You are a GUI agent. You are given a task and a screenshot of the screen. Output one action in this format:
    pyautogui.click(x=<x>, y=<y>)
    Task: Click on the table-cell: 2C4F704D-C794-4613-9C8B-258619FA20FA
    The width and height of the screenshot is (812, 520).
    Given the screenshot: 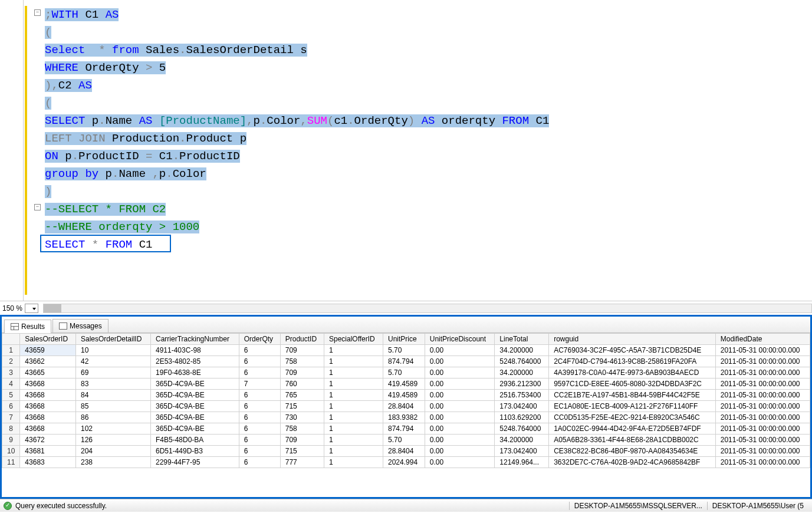 What is the action you would take?
    pyautogui.click(x=632, y=362)
    